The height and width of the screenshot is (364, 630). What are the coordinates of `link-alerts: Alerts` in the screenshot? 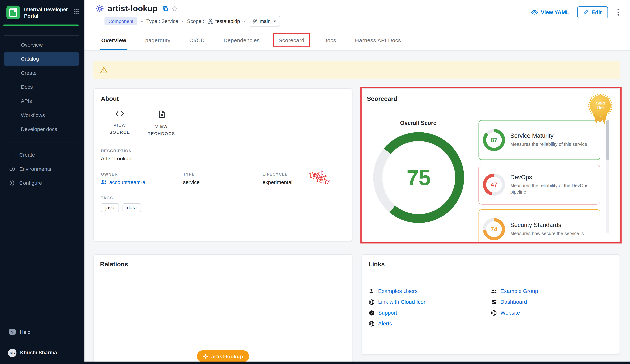 It's located at (430, 324).